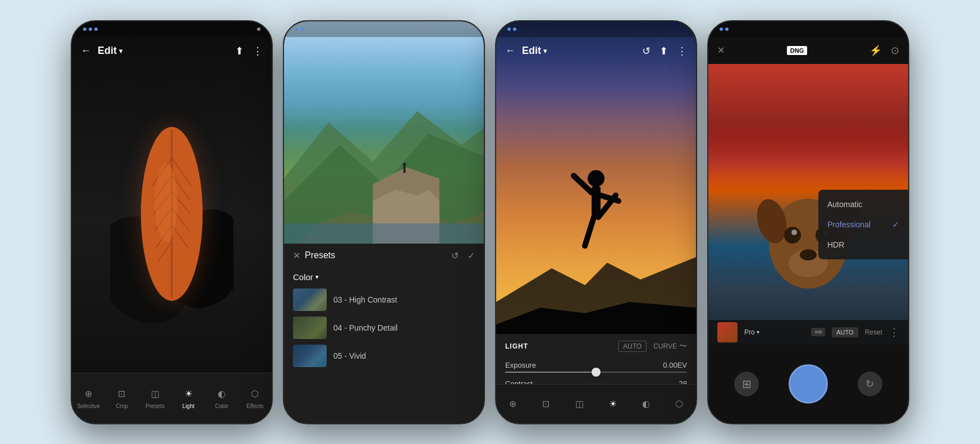  What do you see at coordinates (255, 399) in the screenshot?
I see `toolbar-effects: ⬡ Effects` at bounding box center [255, 399].